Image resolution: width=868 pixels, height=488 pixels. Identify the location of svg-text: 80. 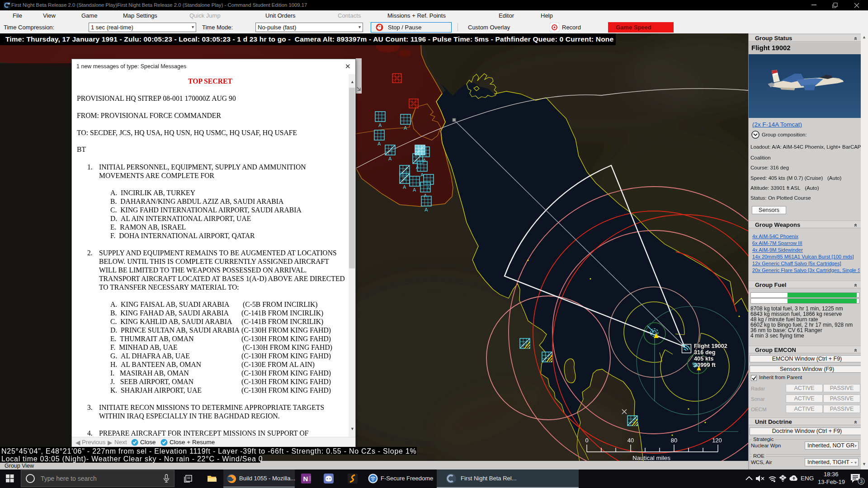
(674, 440).